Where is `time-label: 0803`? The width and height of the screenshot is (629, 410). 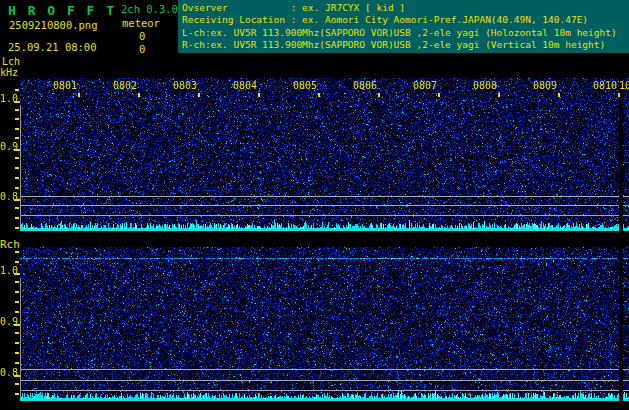 time-label: 0803 is located at coordinates (185, 86).